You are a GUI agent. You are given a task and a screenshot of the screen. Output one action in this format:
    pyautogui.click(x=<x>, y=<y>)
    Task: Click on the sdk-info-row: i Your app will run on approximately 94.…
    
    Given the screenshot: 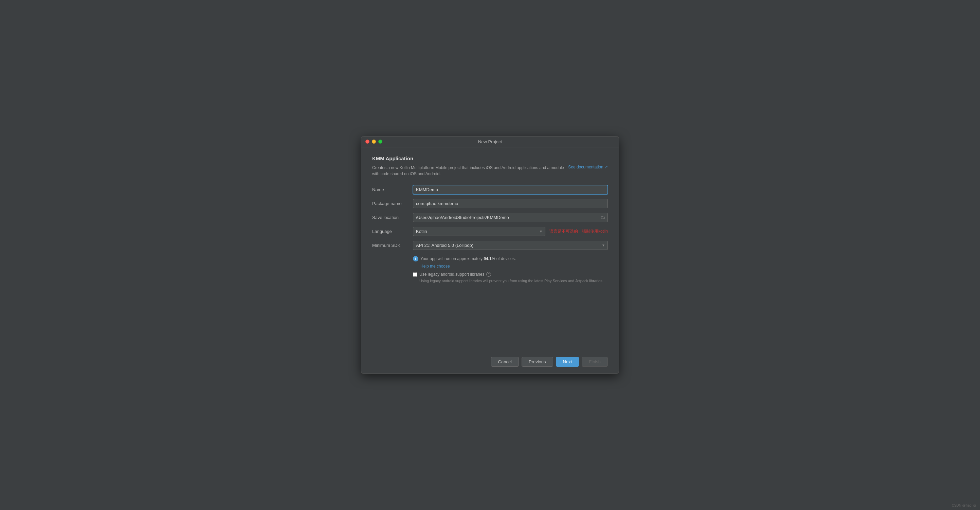 What is the action you would take?
    pyautogui.click(x=511, y=259)
    